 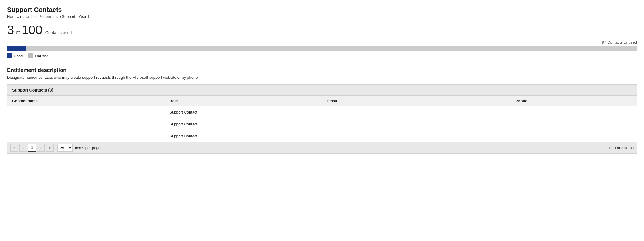 I want to click on legend-unused-label: Unused, so click(x=42, y=56).